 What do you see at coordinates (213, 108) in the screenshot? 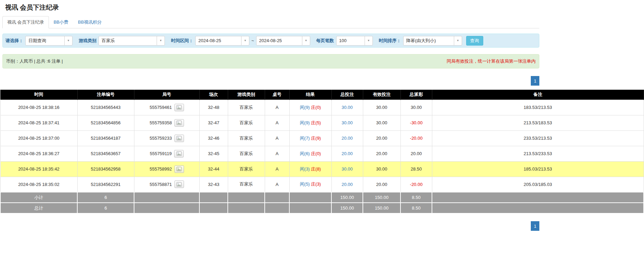
I see `cell-session: 32-48` at bounding box center [213, 108].